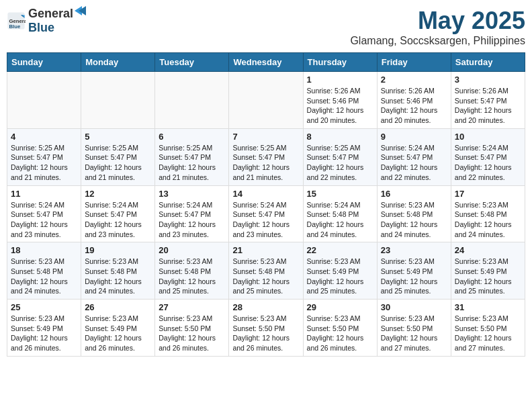  Describe the element at coordinates (15, 27) in the screenshot. I see `svg-text: Blue` at that location.